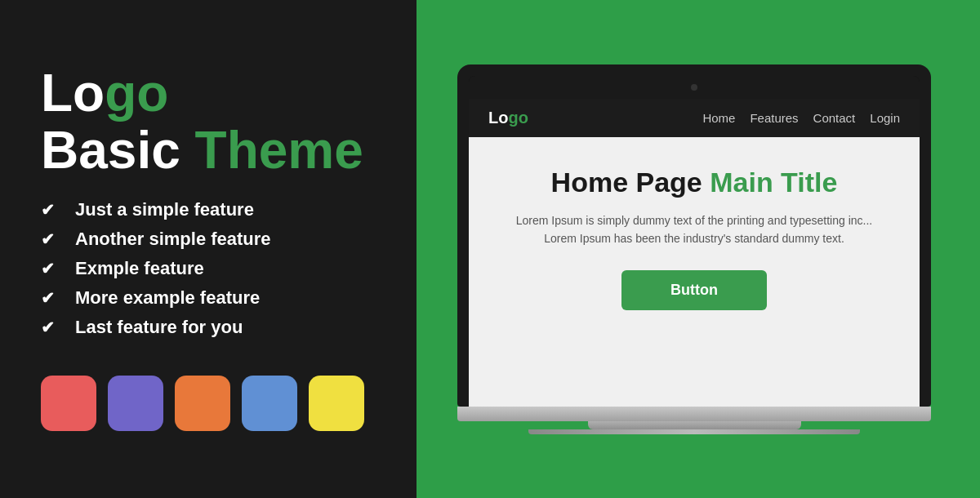 Image resolution: width=980 pixels, height=498 pixels. I want to click on feature-text-1: Just a simple feature, so click(165, 210).